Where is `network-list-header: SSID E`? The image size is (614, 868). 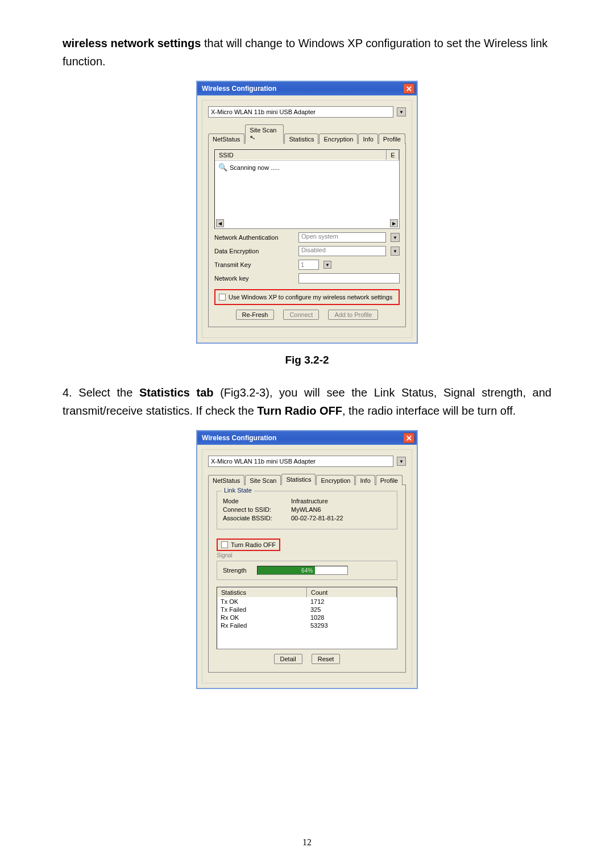
network-list-header: SSID E is located at coordinates (307, 156).